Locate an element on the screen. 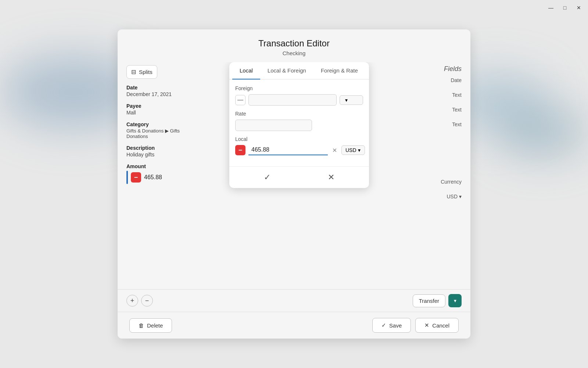 The width and height of the screenshot is (588, 368). amount-indicator is located at coordinates (127, 177).